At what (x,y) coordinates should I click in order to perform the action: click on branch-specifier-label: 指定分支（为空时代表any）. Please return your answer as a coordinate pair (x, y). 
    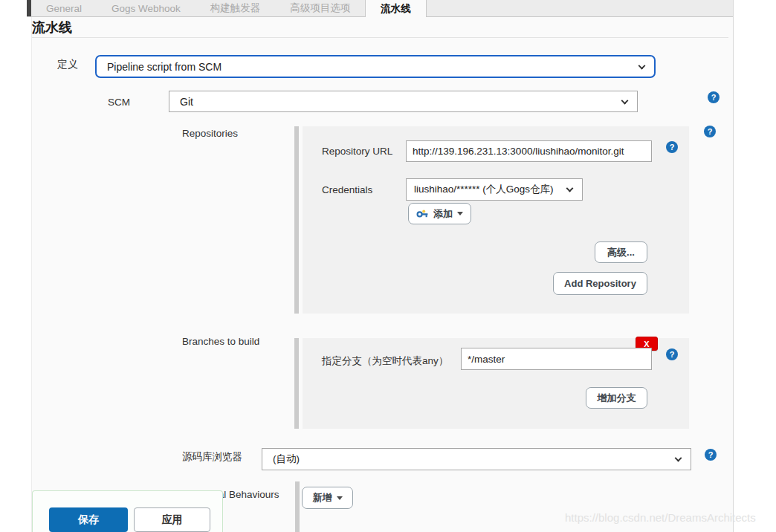
    Looking at the image, I should click on (385, 361).